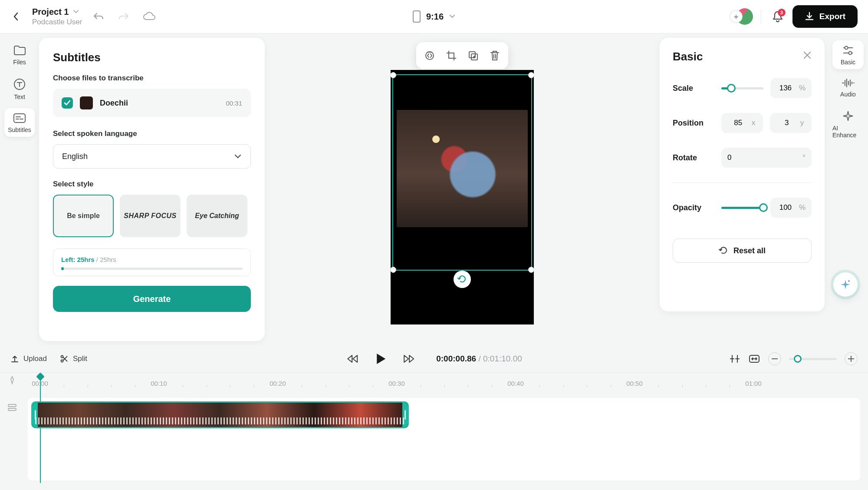 This screenshot has height=490, width=868. I want to click on style-label: Select style, so click(152, 184).